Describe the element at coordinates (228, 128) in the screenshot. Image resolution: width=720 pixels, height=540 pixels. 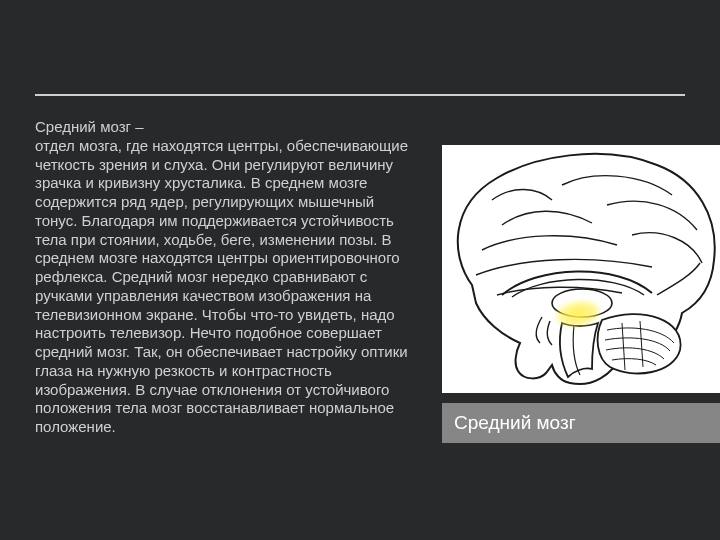
I see `section-title: Средний мозг –` at that location.